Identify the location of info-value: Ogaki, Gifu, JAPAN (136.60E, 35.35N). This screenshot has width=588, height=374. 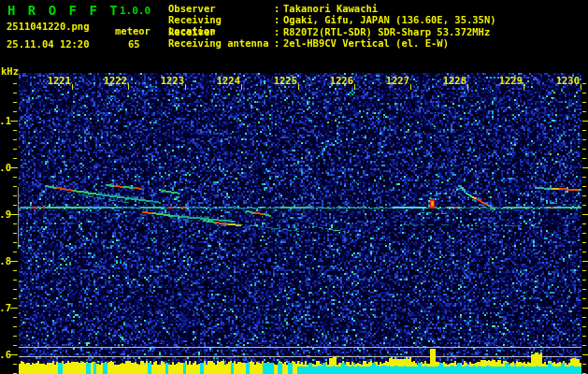
(390, 20).